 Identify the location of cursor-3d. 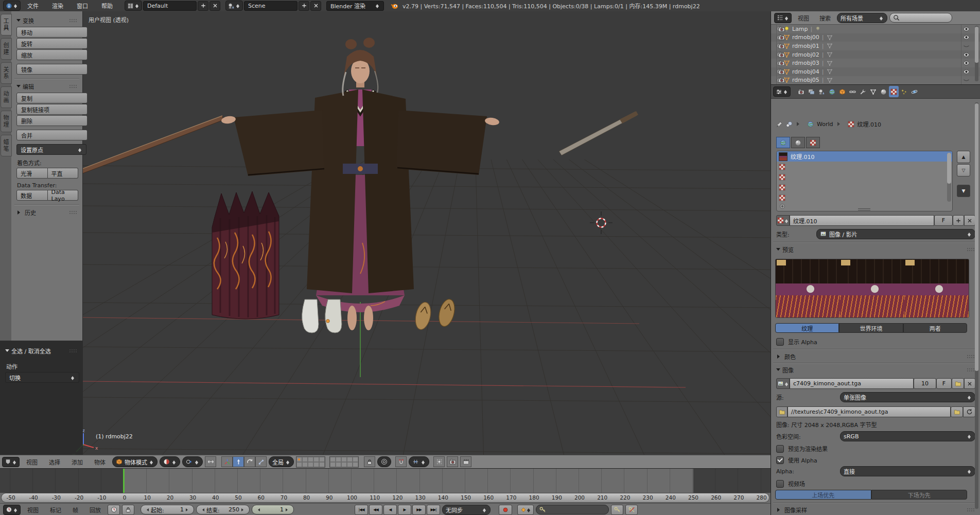
(601, 223).